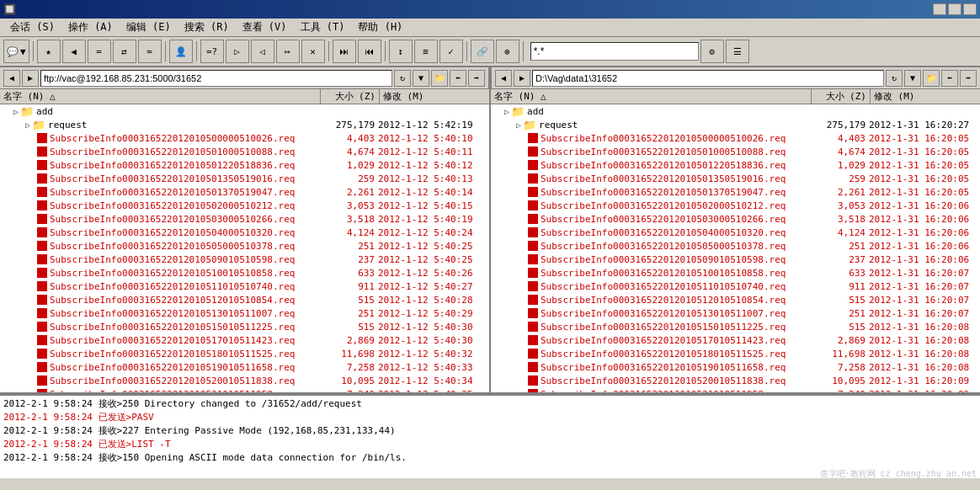  What do you see at coordinates (708, 78) in the screenshot?
I see `right-address-input` at bounding box center [708, 78].